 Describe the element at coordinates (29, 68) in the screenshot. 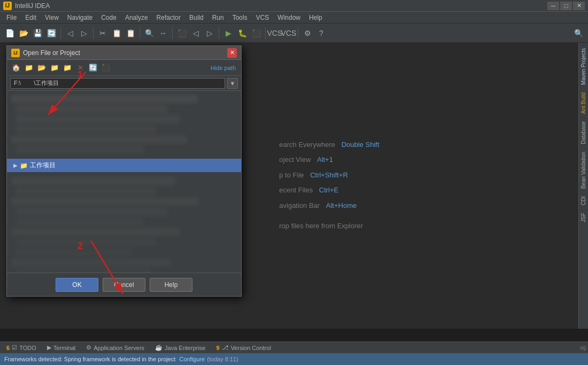

I see `dialog-folder-button: 📁` at that location.